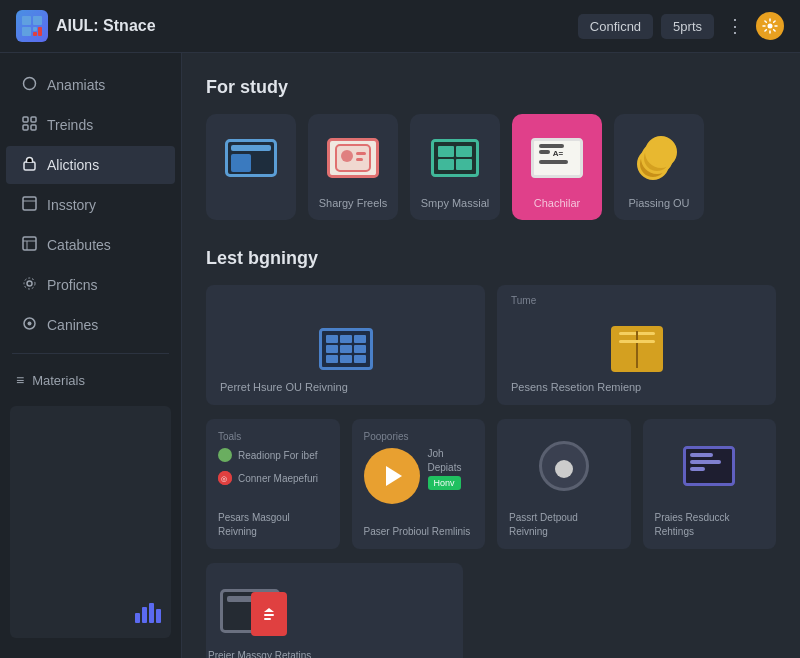 This screenshot has width=800, height=658. Describe the element at coordinates (86, 26) in the screenshot. I see `header-left: AIUL: Stnace` at that location.